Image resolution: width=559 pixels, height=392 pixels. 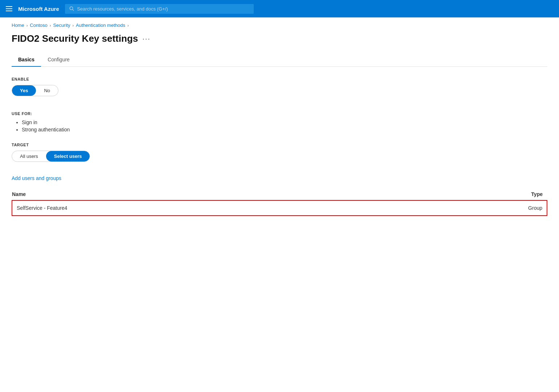 What do you see at coordinates (285, 130) in the screenshot?
I see `use-for-item-strong-auth: Strong authentication` at bounding box center [285, 130].